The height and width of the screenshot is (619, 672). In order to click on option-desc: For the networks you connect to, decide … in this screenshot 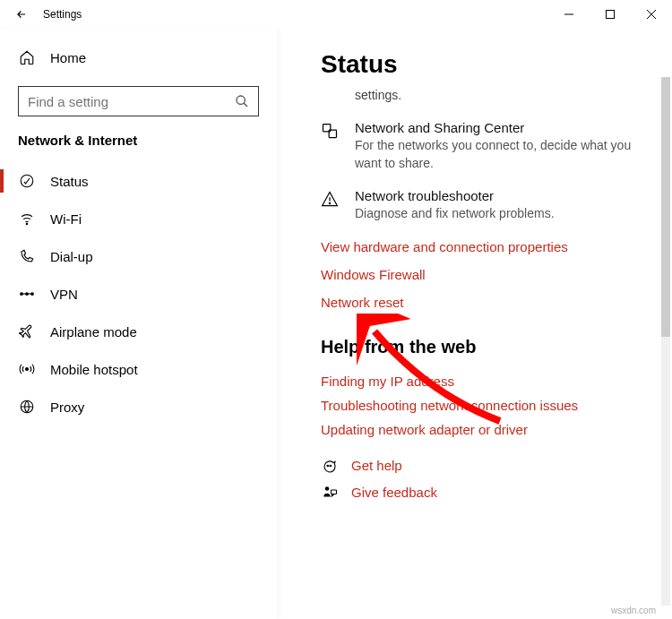, I will do `click(498, 154)`.